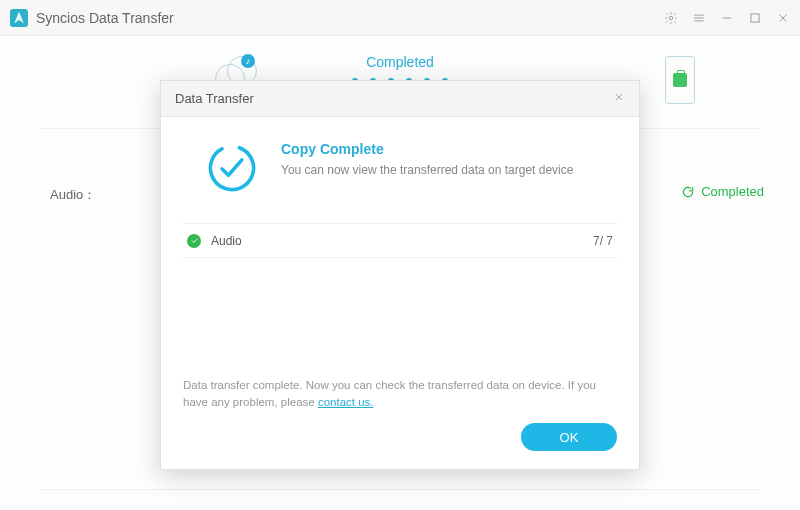 Image resolution: width=800 pixels, height=510 pixels. Describe the element at coordinates (699, 18) in the screenshot. I see `menu-icon` at that location.